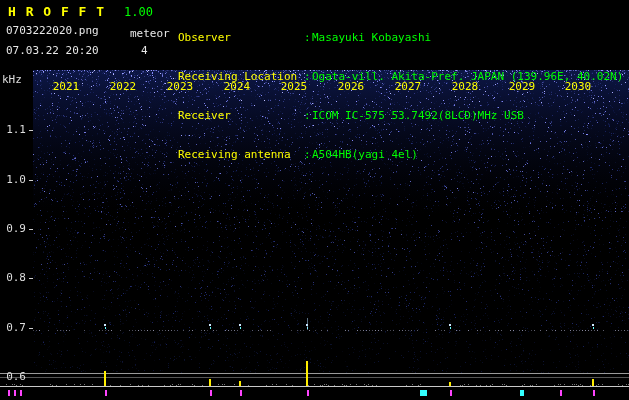 Image resolution: width=629 pixels, height=400 pixels. I want to click on echo-count: 4, so click(144, 50).